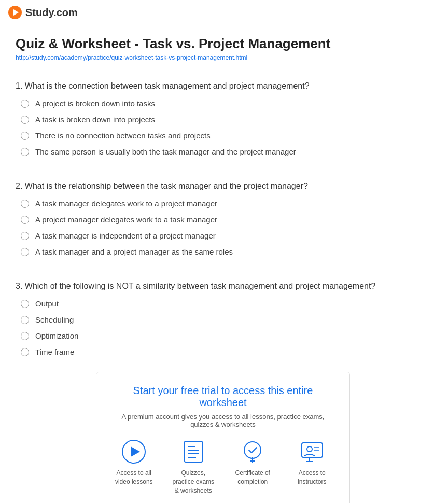 The width and height of the screenshot is (448, 503). I want to click on cta-feature-quiz: Quizzes, practice exams & worksheets, so click(194, 467).